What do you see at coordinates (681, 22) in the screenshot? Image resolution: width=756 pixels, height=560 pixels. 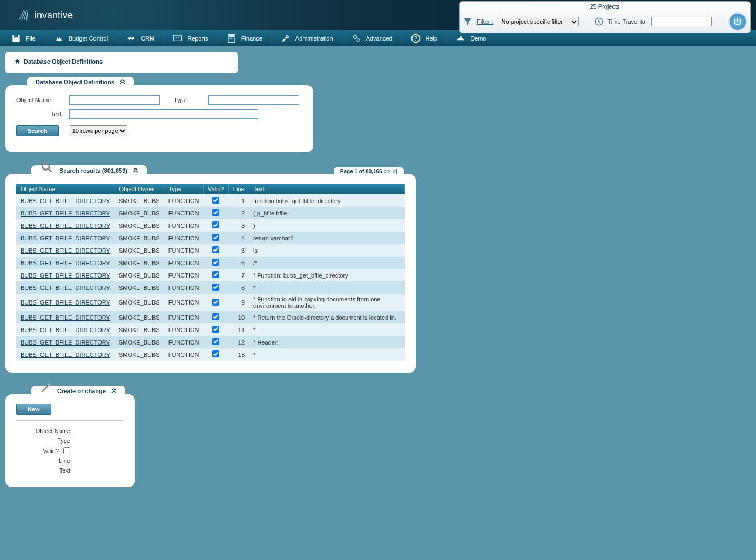 I see `time-travel-input` at bounding box center [681, 22].